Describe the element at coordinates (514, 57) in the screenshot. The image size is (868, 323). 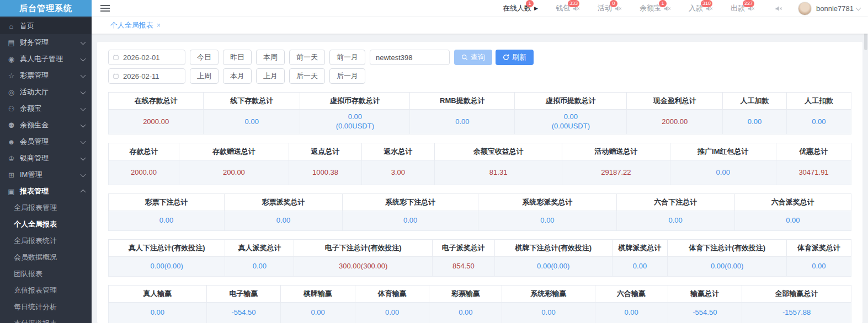
I see `refresh-button: 刷新` at that location.